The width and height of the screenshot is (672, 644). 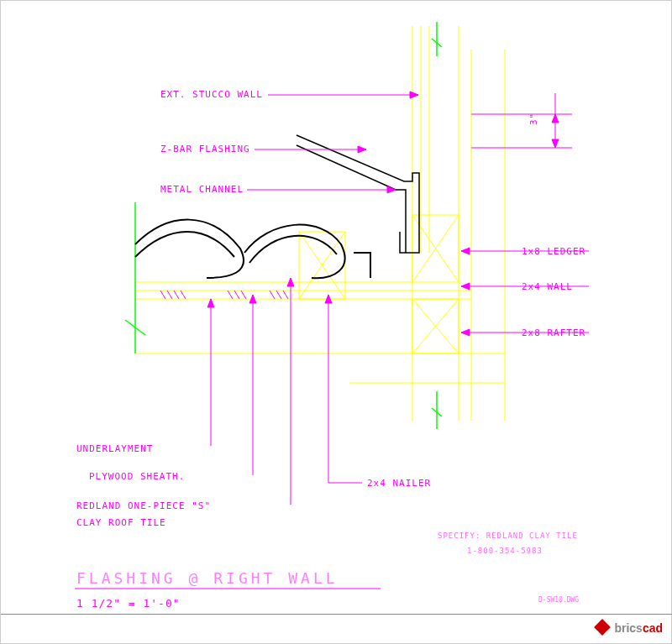 I want to click on label-rafter: 2x8 RAFTER, so click(x=554, y=332).